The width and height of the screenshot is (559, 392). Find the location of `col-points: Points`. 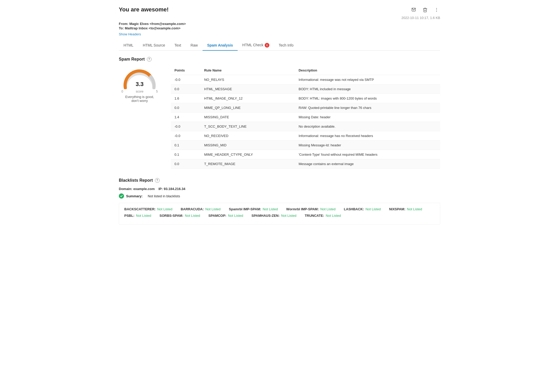

col-points: Points is located at coordinates (186, 70).